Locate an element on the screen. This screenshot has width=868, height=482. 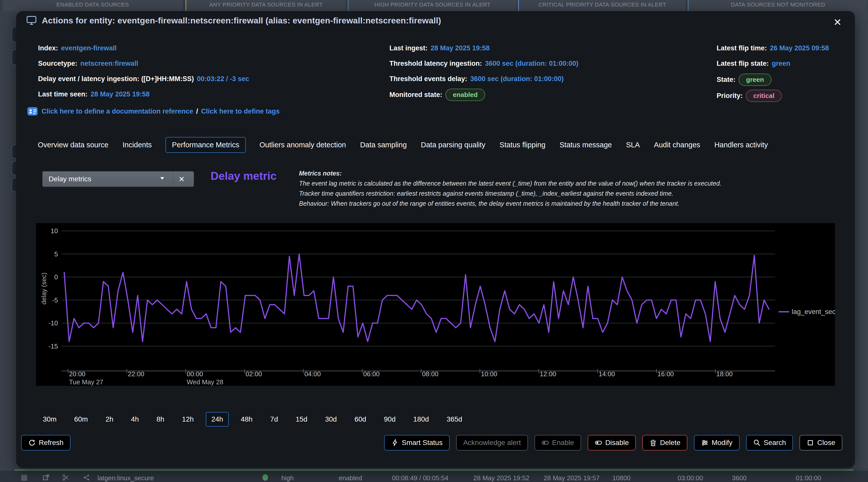
range-60m: 60m is located at coordinates (81, 419).